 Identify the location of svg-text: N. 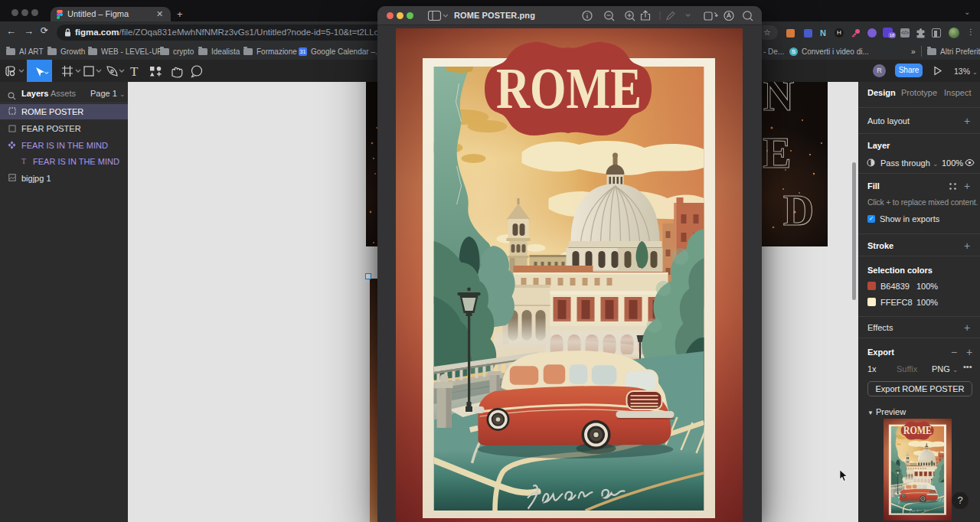
(779, 101).